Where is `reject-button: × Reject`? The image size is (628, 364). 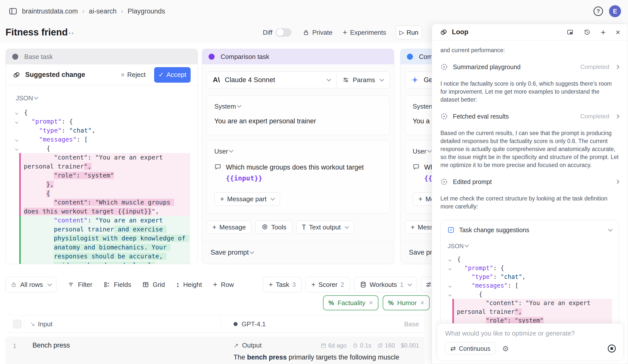 reject-button: × Reject is located at coordinates (133, 75).